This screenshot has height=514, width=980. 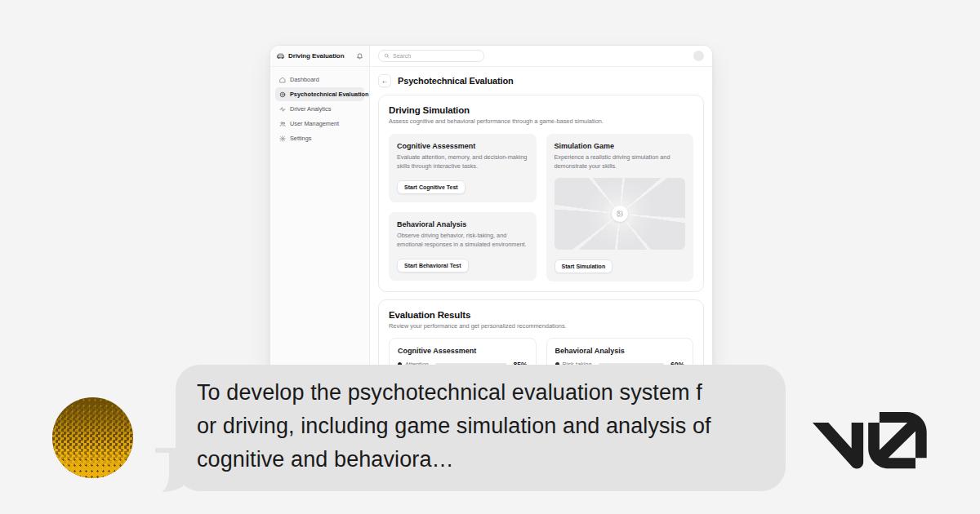 I want to click on tile-description: Observe driving behavior, risk-taking, a…, so click(x=462, y=241).